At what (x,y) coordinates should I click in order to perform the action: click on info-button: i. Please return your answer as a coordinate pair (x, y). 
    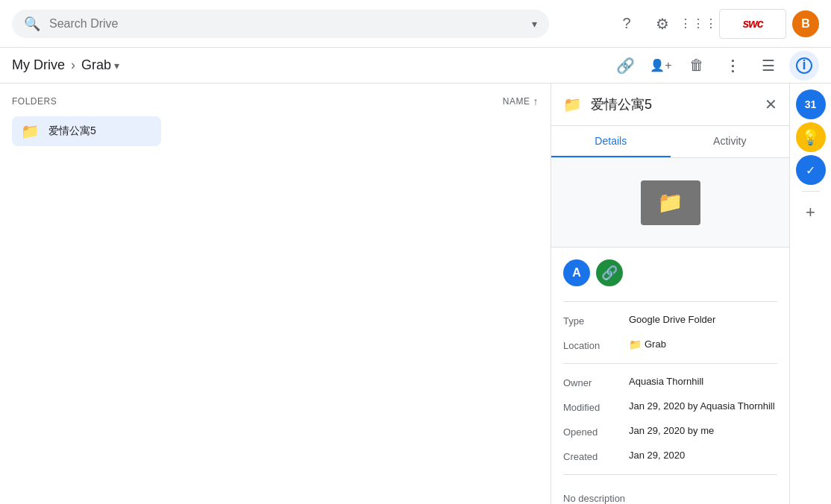
    Looking at the image, I should click on (804, 66).